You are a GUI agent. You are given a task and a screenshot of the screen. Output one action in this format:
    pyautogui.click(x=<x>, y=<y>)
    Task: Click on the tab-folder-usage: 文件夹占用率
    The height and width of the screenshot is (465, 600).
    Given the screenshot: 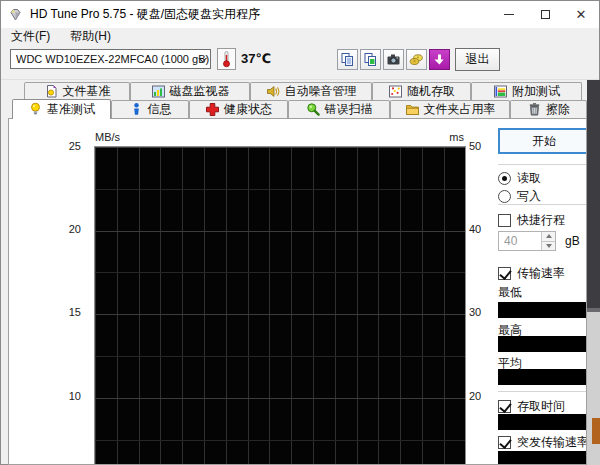 What is the action you would take?
    pyautogui.click(x=450, y=109)
    